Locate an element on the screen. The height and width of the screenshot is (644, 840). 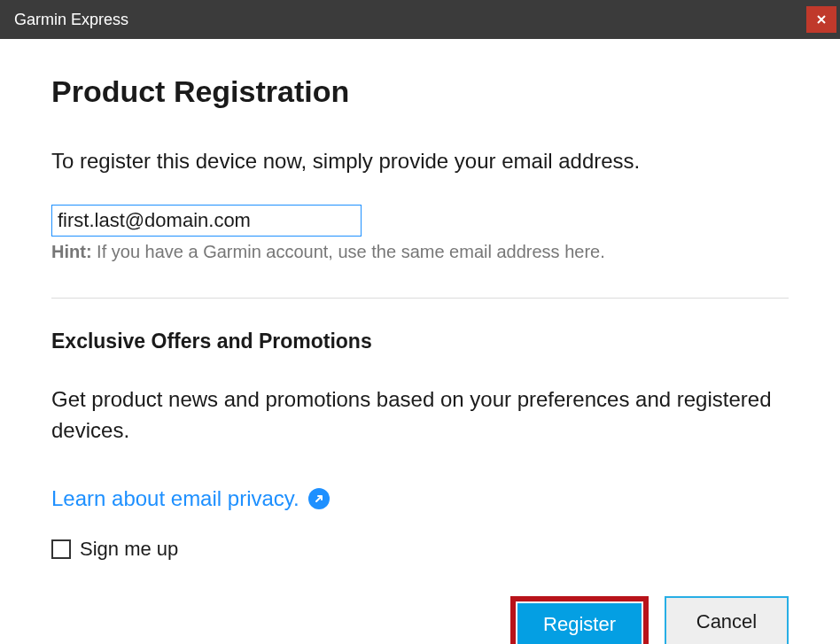
button-row: Register Cancel is located at coordinates (420, 620).